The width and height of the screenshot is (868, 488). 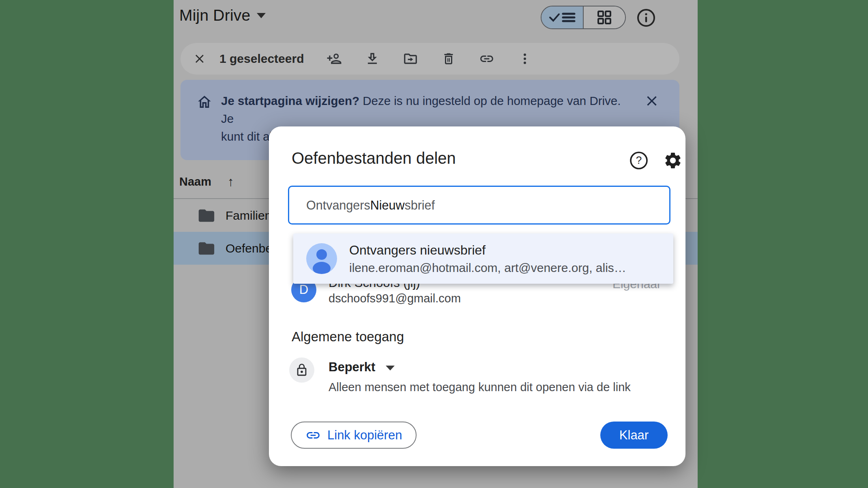 I want to click on recipients-input: Ontvangers Nieuwsbrief, so click(x=479, y=205).